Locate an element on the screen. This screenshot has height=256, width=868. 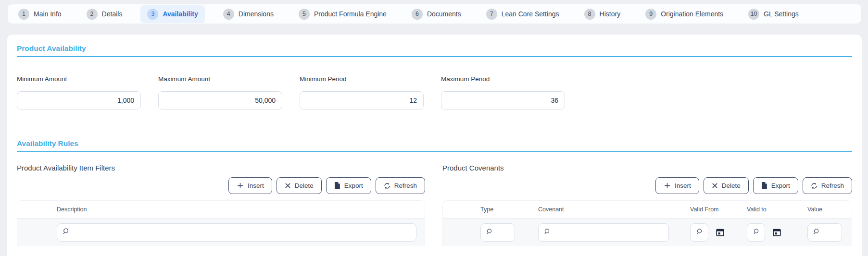
value-filter-input is located at coordinates (830, 232).